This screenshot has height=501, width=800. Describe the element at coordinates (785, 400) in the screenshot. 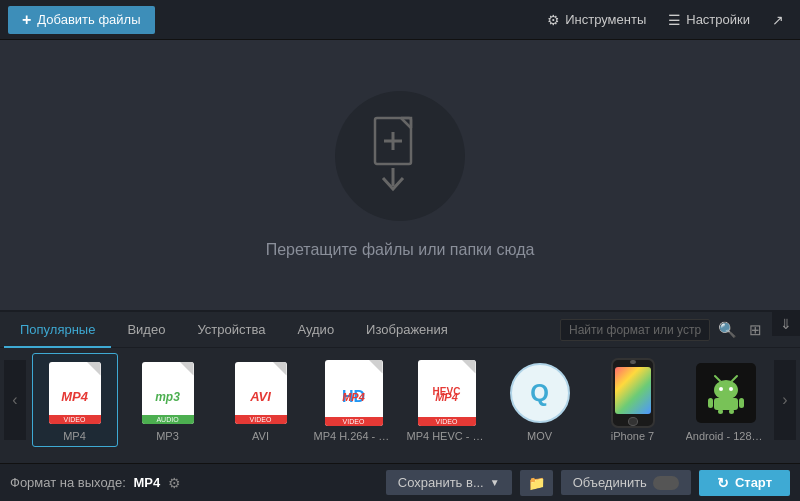

I see `nav-next-button: ›` at that location.